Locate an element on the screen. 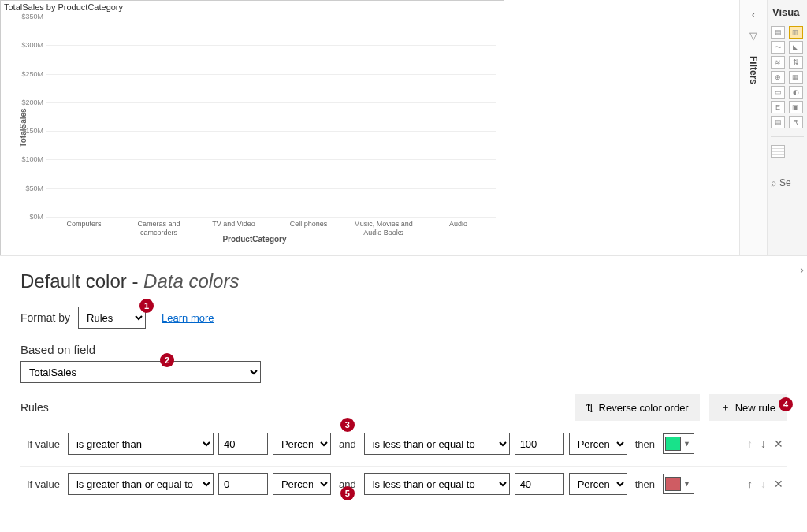  filter-icon: ▽ is located at coordinates (753, 36).